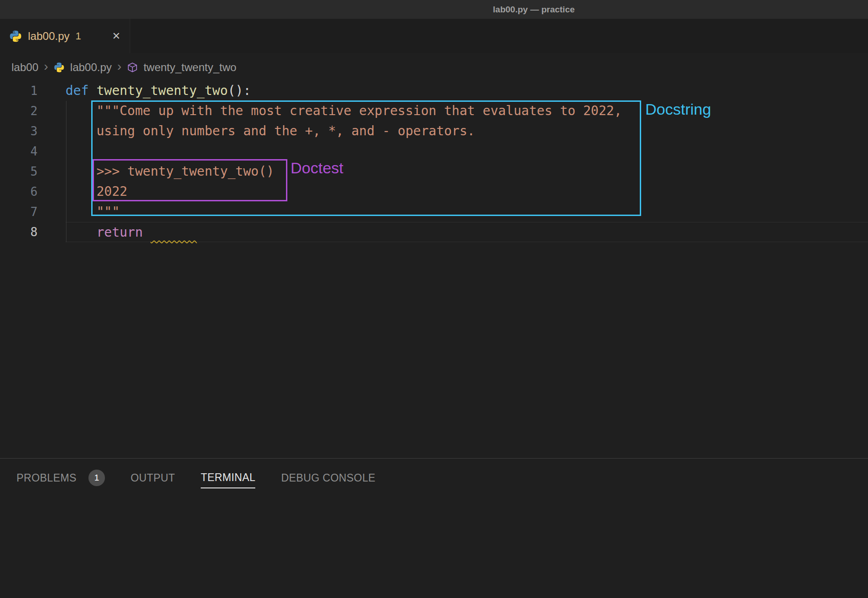 This screenshot has width=868, height=598. I want to click on panel-tabs: PROBLEMS 1 OUTPUT TERMINAL DEBUG CONSOLE, so click(434, 473).